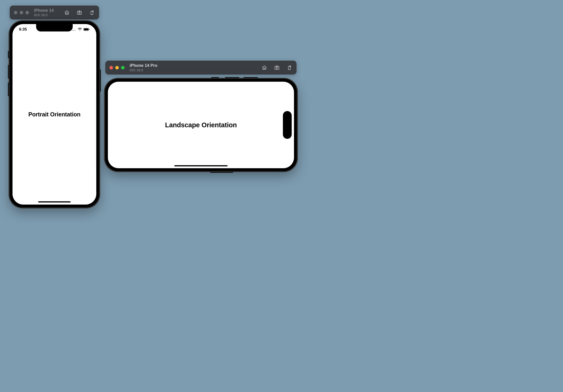 The height and width of the screenshot is (392, 563). I want to click on device-screen: Landscape Orientation, so click(201, 125).